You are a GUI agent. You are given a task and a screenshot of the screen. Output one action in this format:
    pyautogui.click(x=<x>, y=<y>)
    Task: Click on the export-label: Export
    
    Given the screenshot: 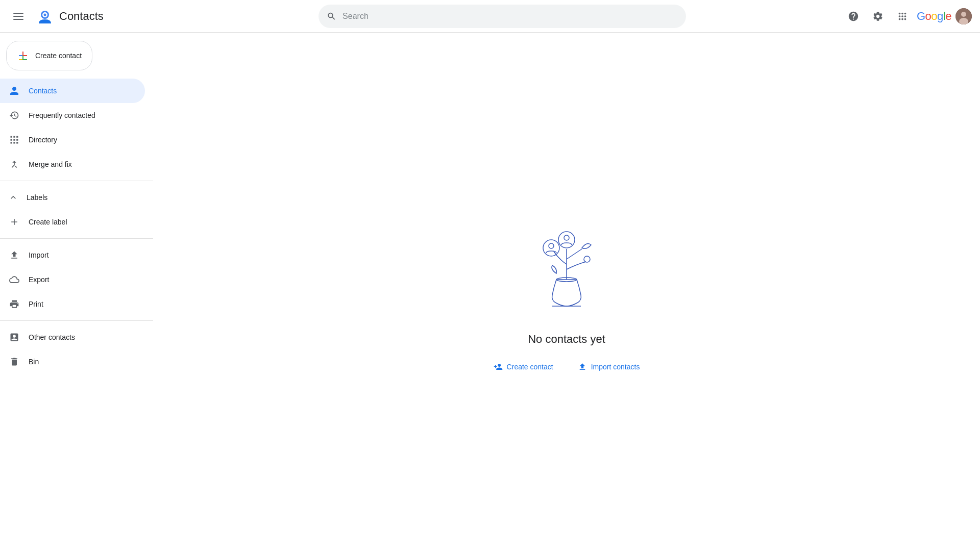 What is the action you would take?
    pyautogui.click(x=39, y=280)
    